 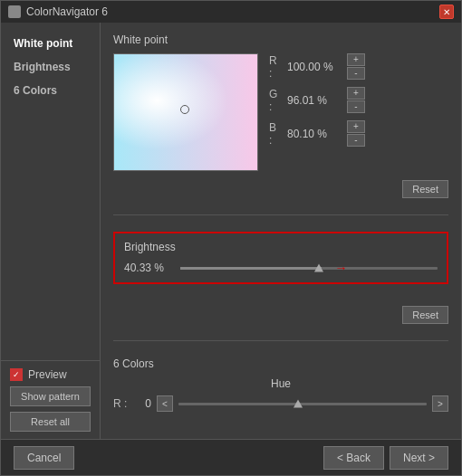 What do you see at coordinates (58, 12) in the screenshot?
I see `title-bar-title: ColorNavigator 6` at bounding box center [58, 12].